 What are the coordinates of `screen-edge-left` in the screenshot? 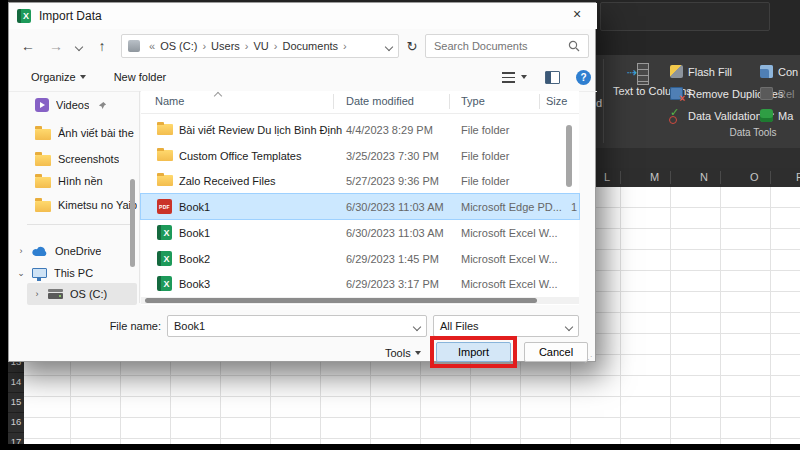 It's located at (4, 225).